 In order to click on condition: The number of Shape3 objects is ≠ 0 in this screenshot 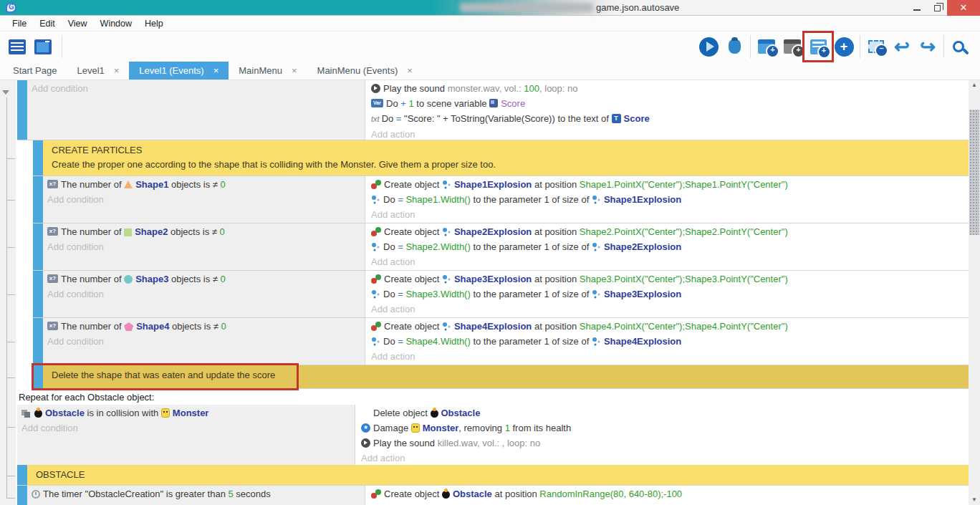, I will do `click(203, 279)`.